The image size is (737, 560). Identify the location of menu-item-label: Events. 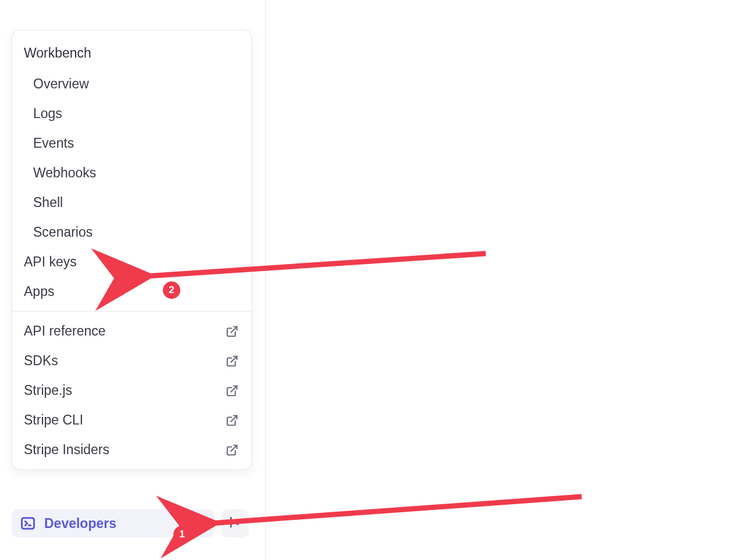
(54, 143).